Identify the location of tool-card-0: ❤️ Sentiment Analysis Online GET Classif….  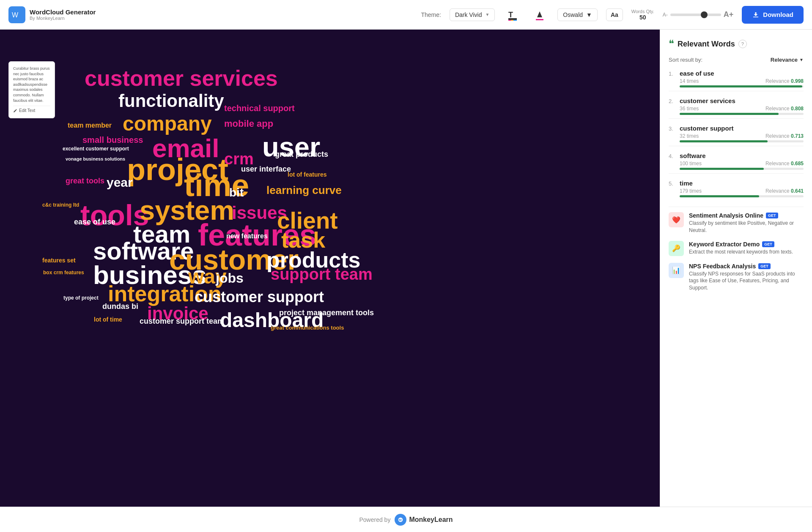
(736, 223).